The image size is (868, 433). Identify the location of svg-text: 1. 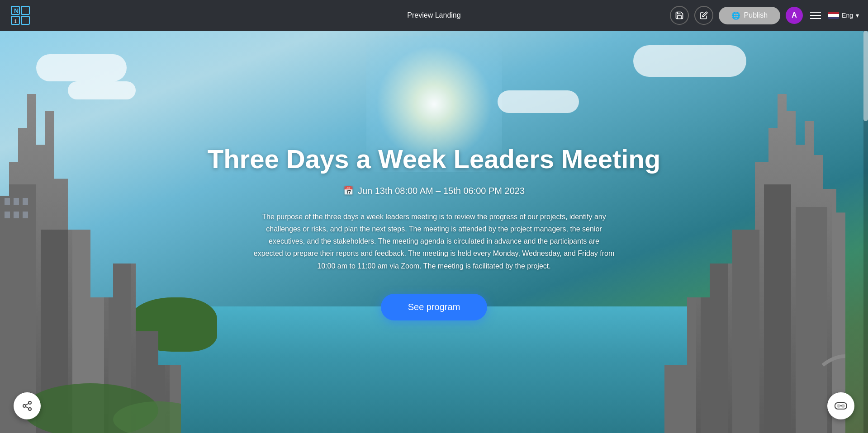
(15, 21).